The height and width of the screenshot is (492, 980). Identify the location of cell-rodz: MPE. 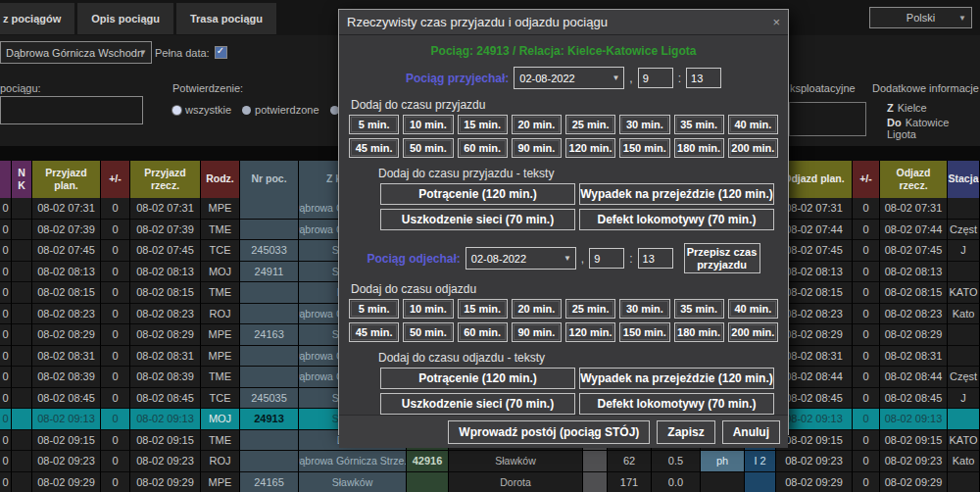
(220, 335).